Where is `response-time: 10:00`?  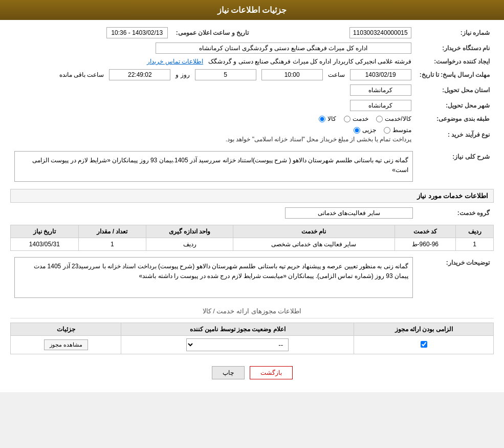
response-time: 10:00 is located at coordinates (292, 75).